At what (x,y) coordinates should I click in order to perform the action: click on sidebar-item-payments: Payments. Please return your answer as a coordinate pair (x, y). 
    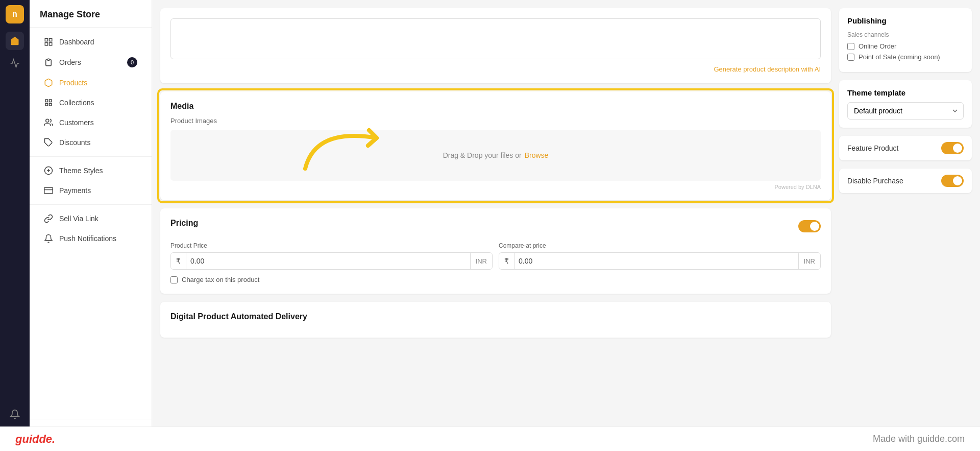
    Looking at the image, I should click on (91, 191).